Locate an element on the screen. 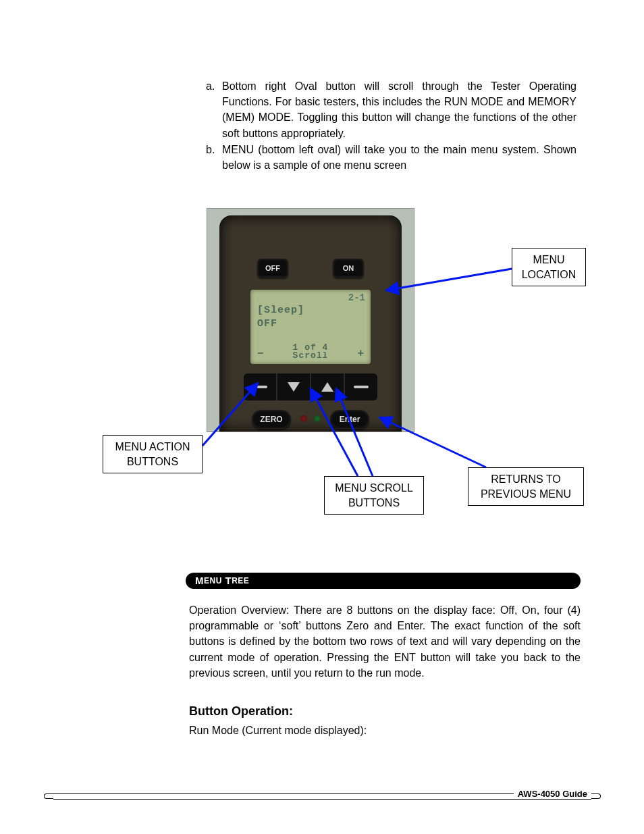 This screenshot has width=644, height=834. callout-menu-scroll: MENU SCROLL BUTTONS is located at coordinates (374, 496).